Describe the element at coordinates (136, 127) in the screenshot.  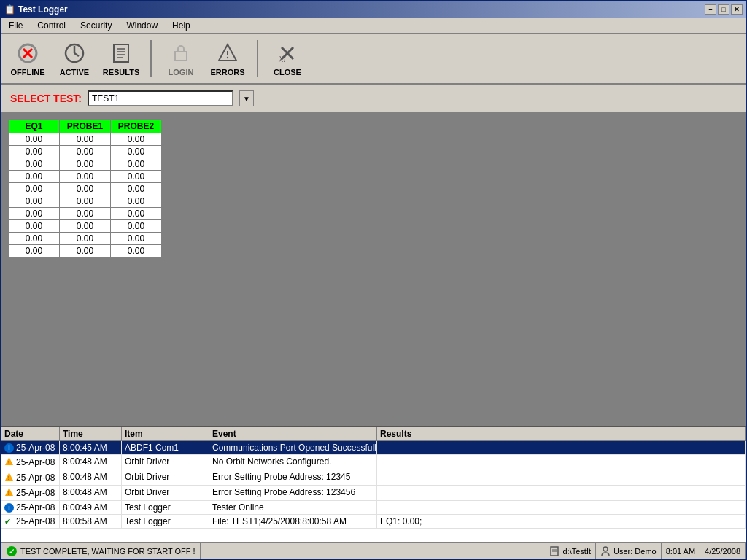
I see `col-header-probe2: PROBE2` at that location.